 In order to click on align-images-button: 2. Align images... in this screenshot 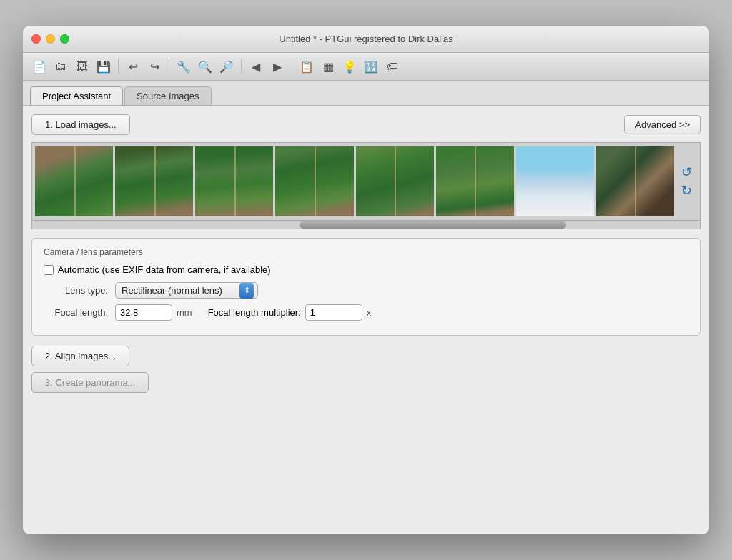, I will do `click(80, 356)`.